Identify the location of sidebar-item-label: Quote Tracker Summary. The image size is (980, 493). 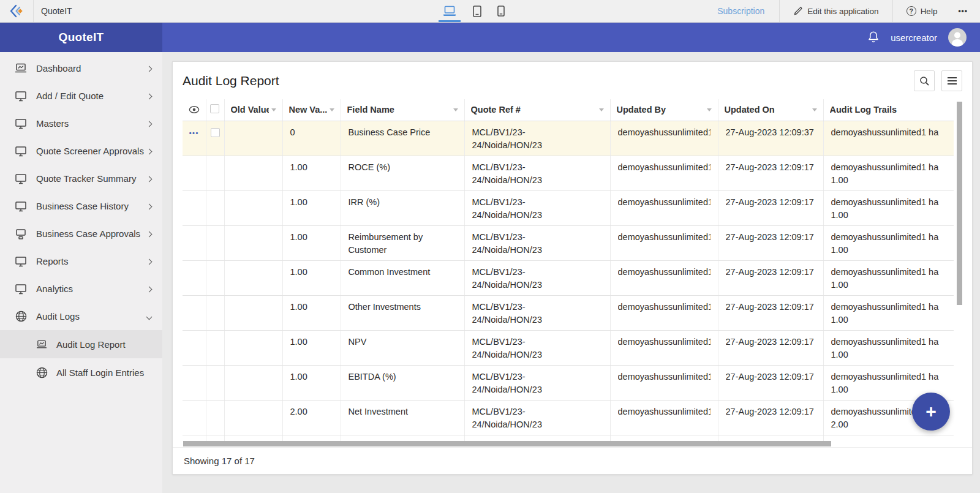
(92, 179).